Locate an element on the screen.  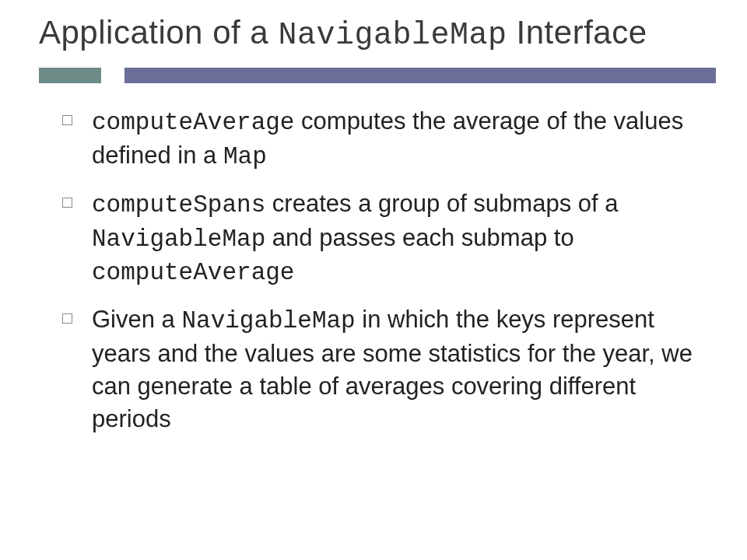
body-text: and passes each submap to is located at coordinates (419, 238).